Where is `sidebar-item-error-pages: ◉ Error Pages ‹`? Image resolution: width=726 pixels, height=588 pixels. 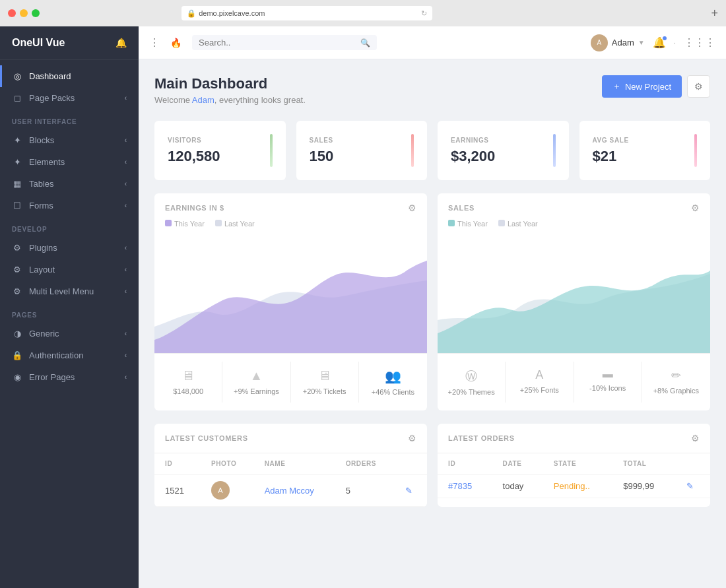
sidebar-item-error-pages: ◉ Error Pages ‹ is located at coordinates (69, 377).